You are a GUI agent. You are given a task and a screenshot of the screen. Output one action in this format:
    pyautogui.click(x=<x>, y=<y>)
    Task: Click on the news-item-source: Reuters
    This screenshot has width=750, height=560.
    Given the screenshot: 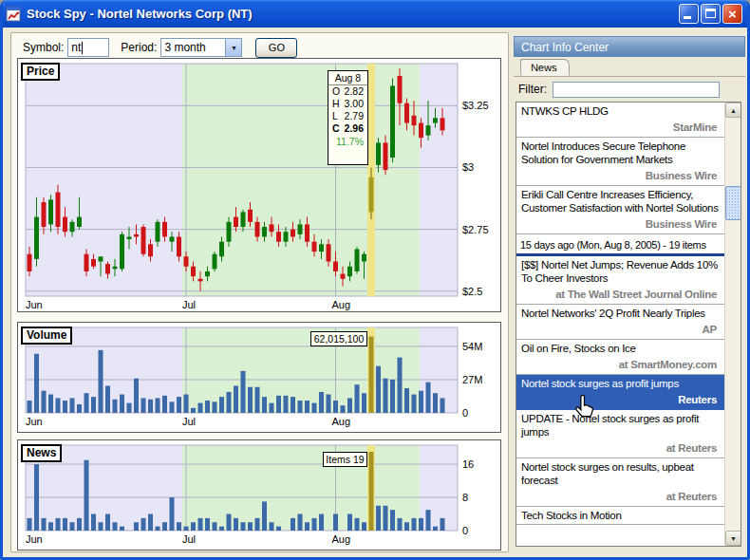 What is the action you would take?
    pyautogui.click(x=621, y=399)
    